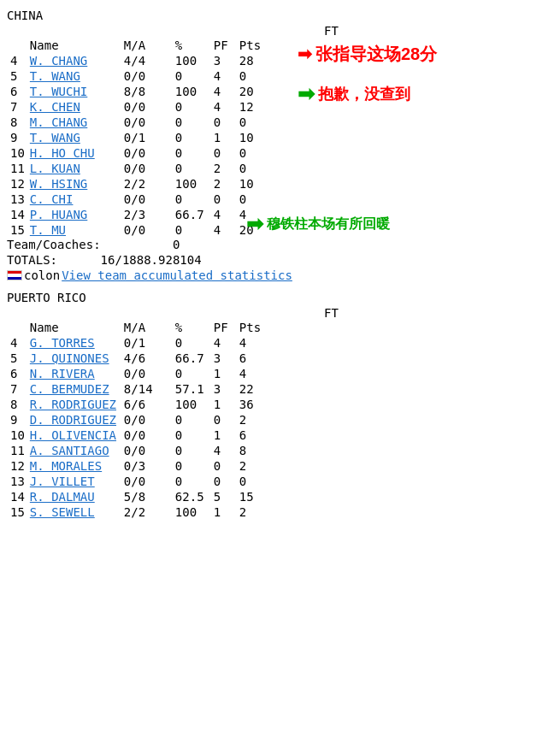 The width and height of the screenshot is (560, 743). I want to click on player-num: 11, so click(17, 168).